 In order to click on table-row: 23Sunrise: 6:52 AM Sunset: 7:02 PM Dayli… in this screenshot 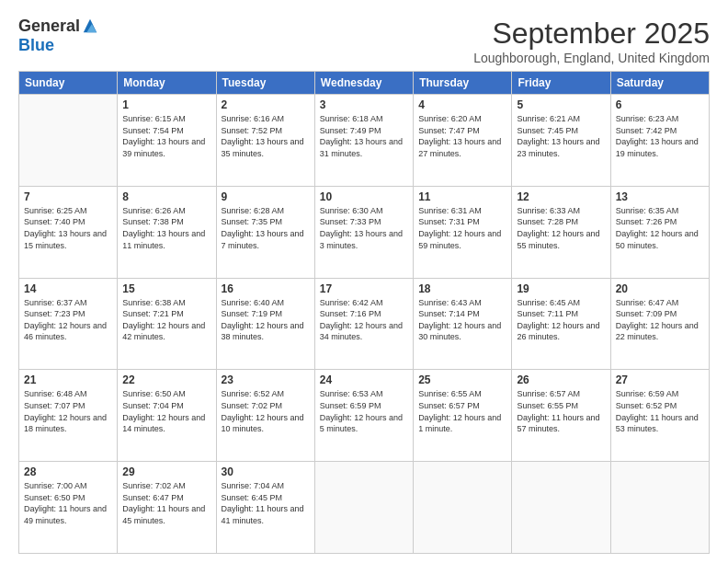, I will do `click(265, 416)`.